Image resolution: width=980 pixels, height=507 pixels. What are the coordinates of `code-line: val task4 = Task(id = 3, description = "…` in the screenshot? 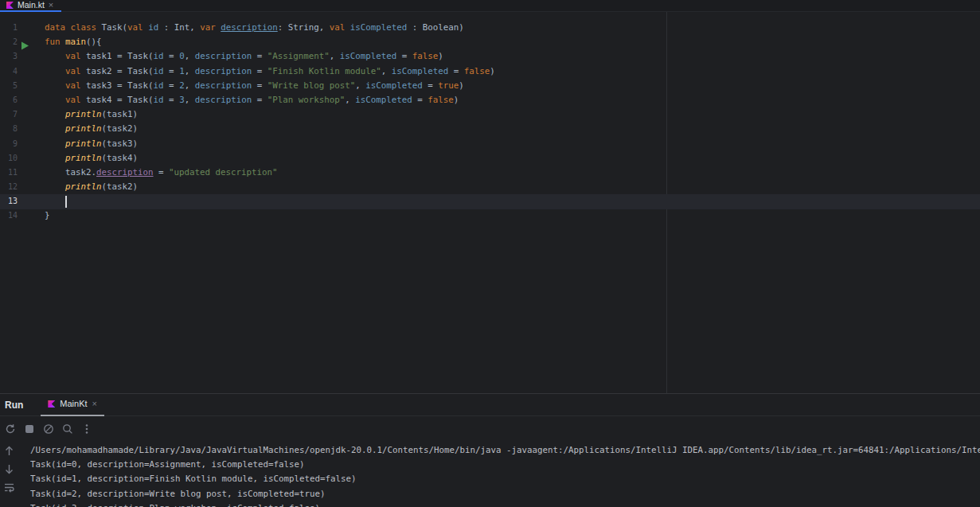 It's located at (513, 100).